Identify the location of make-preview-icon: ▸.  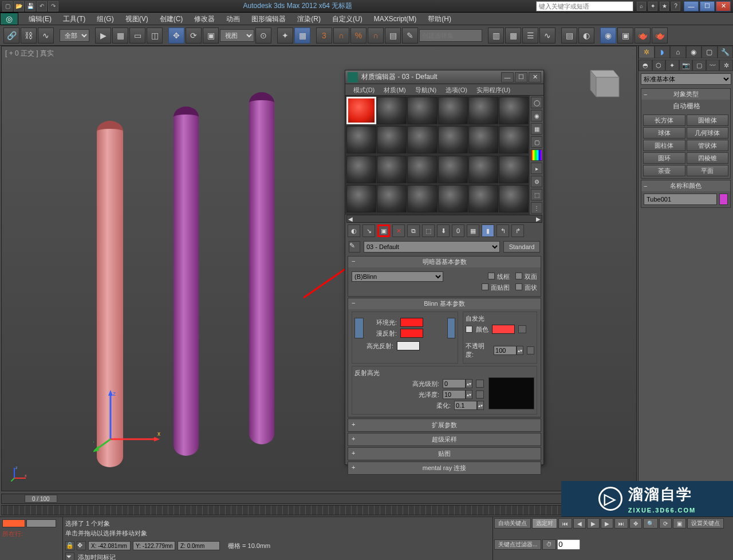
(537, 168).